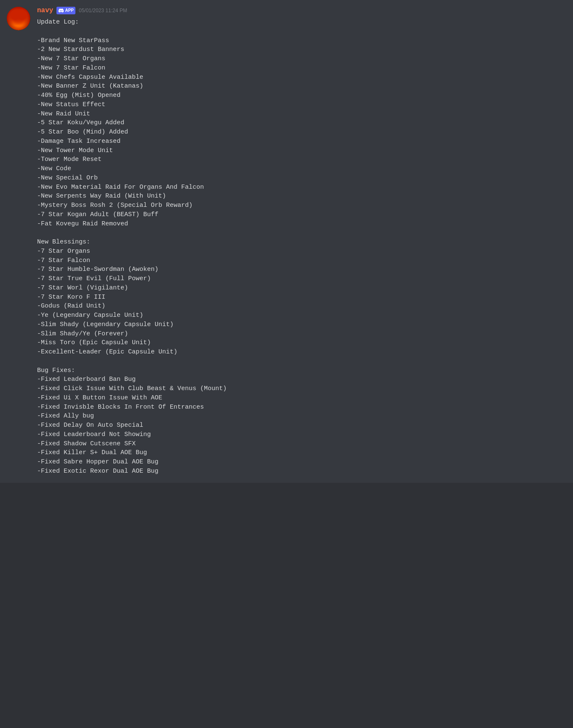 The image size is (573, 728). I want to click on avatar, so click(19, 19).